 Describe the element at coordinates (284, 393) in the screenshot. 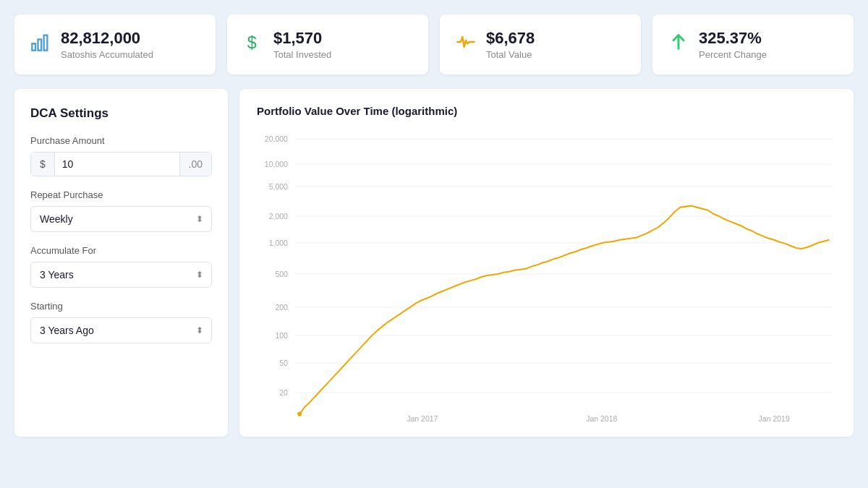

I see `svg-text: 20` at that location.